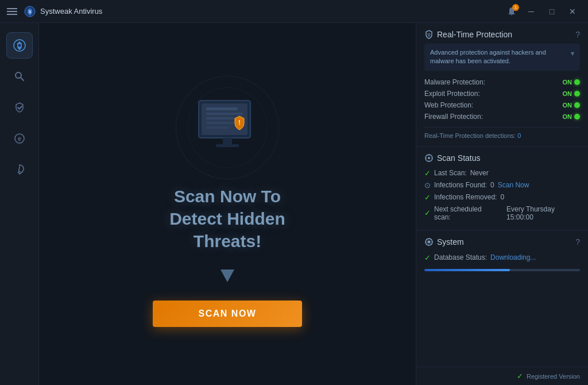 The image size is (588, 385). What do you see at coordinates (572, 94) in the screenshot?
I see `exploit-toggle: ON` at bounding box center [572, 94].